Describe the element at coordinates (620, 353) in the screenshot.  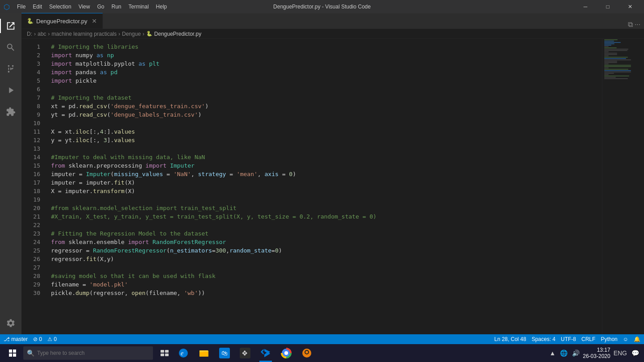
I see `tray-language-icon: ENG` at that location.